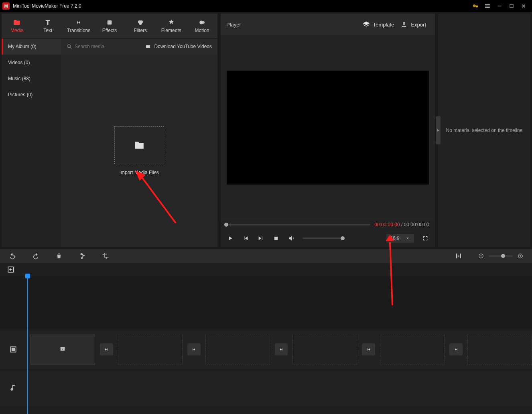 The image size is (532, 414). What do you see at coordinates (140, 30) in the screenshot?
I see `tab-filters-label: Filters` at bounding box center [140, 30].